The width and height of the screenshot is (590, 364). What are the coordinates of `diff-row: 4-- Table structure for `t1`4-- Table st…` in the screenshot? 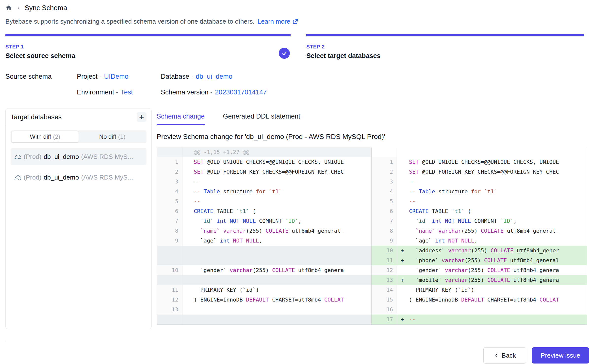 It's located at (372, 192).